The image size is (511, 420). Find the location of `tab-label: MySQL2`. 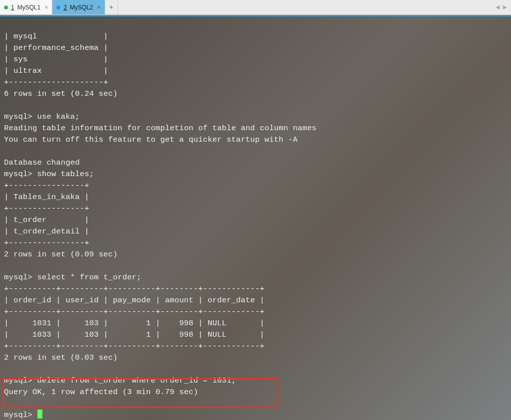

tab-label: MySQL2 is located at coordinates (82, 7).